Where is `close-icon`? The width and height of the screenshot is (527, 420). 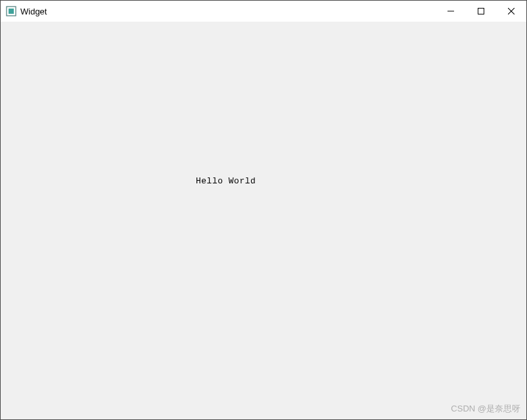
close-icon is located at coordinates (511, 11).